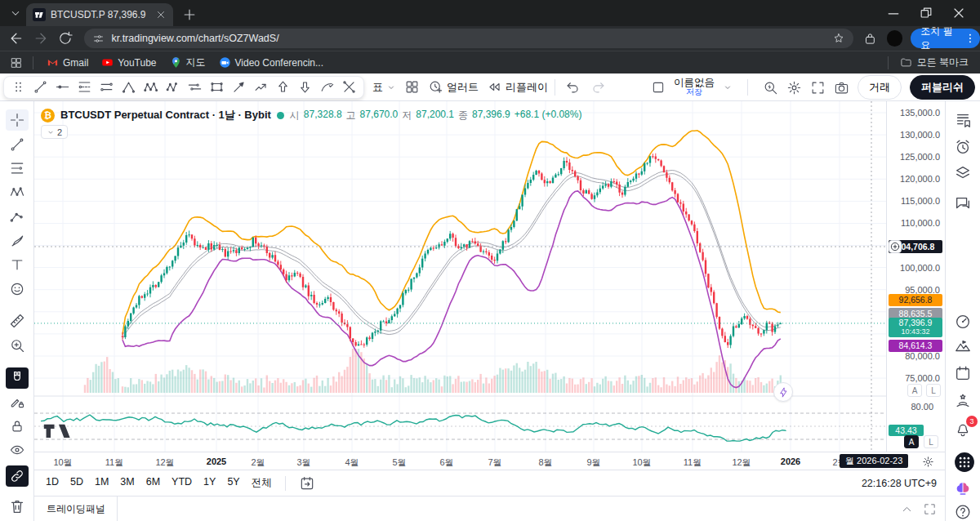 This screenshot has width=980, height=521. Describe the element at coordinates (915, 276) in the screenshot. I see `price-scale: 135,000.0130,000.0125,000.0120,000.0115,…` at that location.